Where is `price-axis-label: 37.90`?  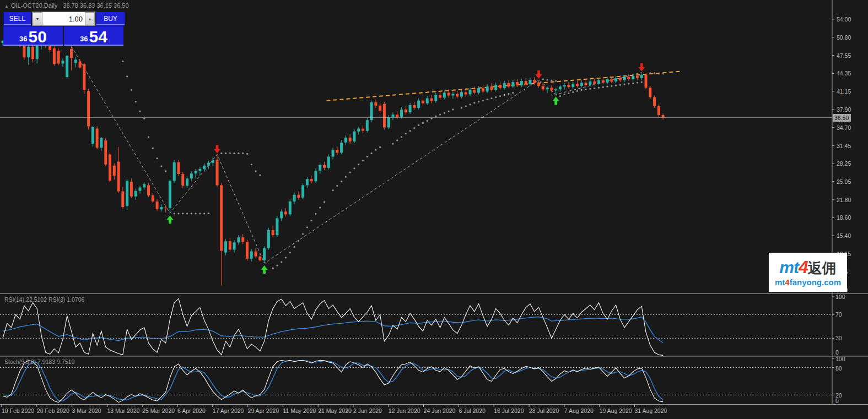 price-axis-label: 37.90 is located at coordinates (844, 110).